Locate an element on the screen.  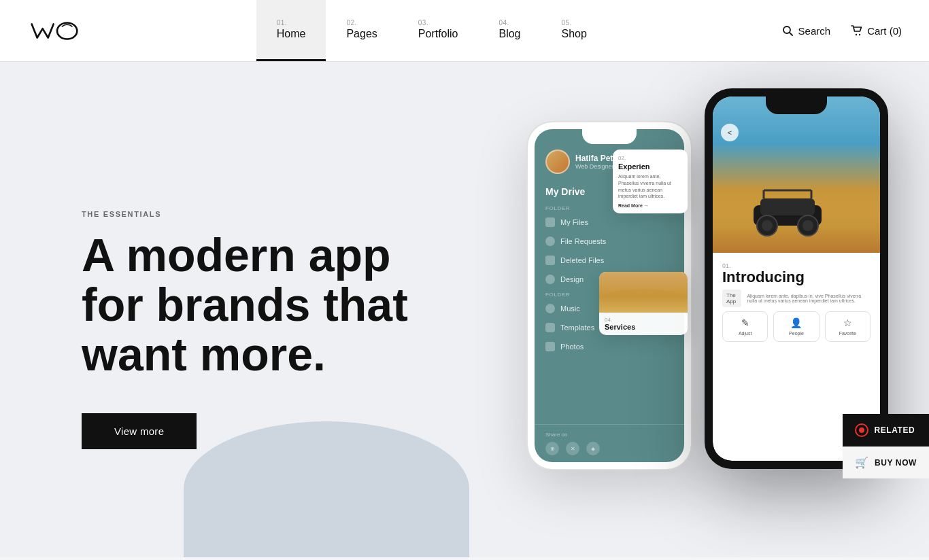
logo is located at coordinates (54, 31).